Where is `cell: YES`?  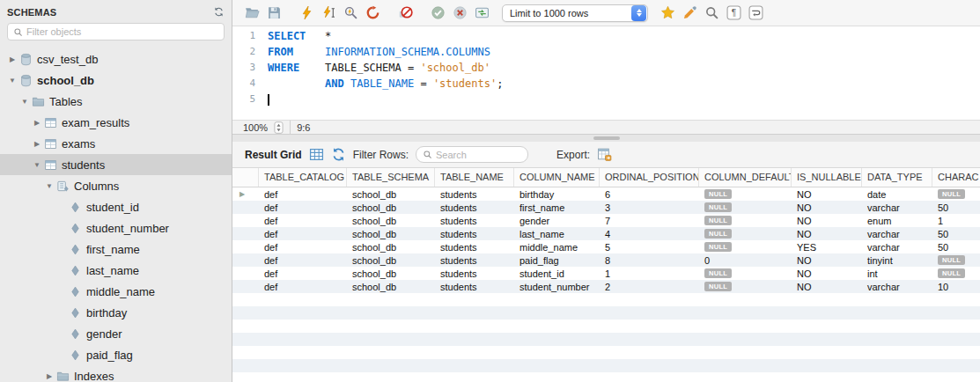 cell: YES is located at coordinates (827, 246).